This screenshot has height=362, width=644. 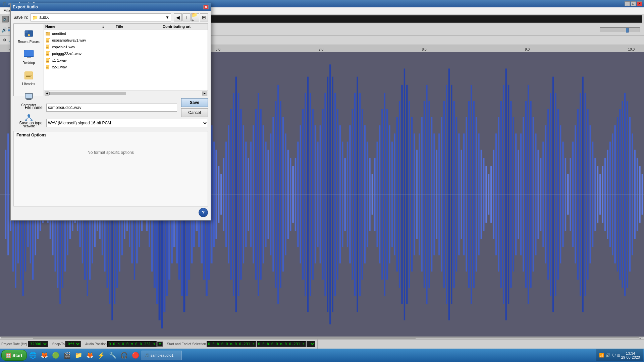 What do you see at coordinates (126, 93) in the screenshot?
I see `file-hscroll: ◀ ▶` at bounding box center [126, 93].